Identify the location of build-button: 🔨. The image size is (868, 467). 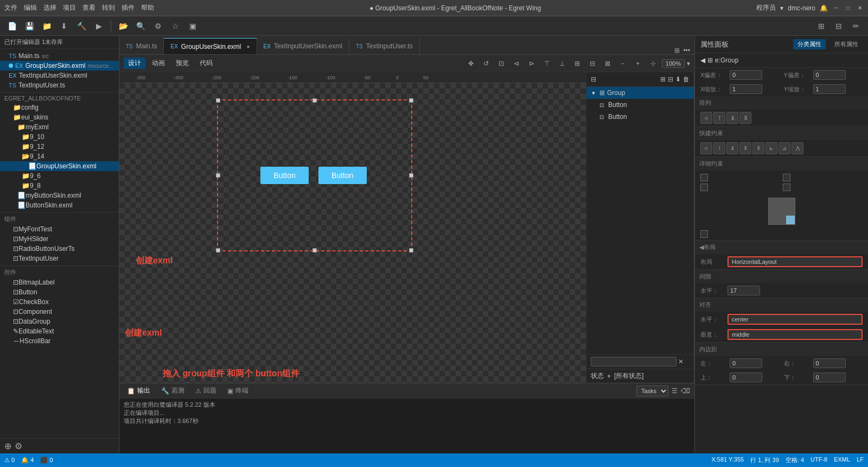
(81, 26).